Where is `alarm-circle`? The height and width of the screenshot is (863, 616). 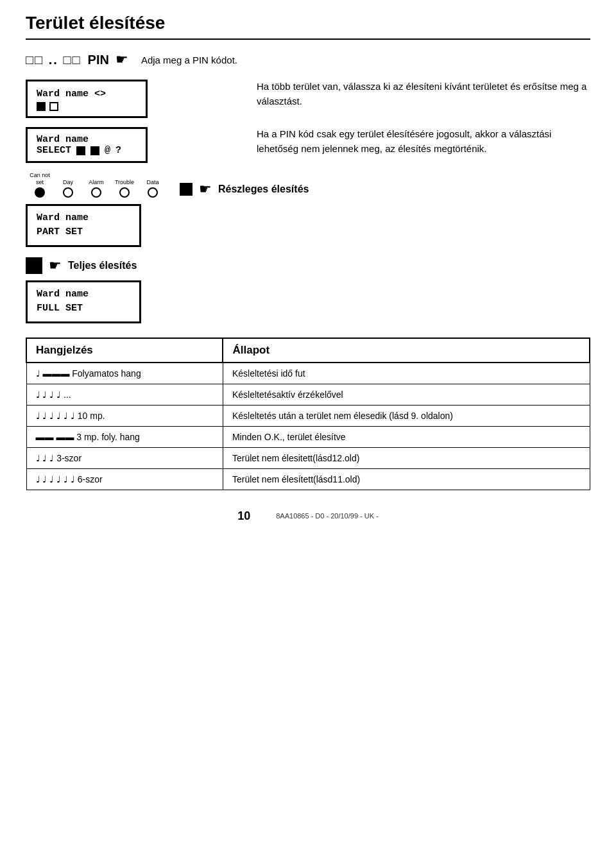 alarm-circle is located at coordinates (96, 192).